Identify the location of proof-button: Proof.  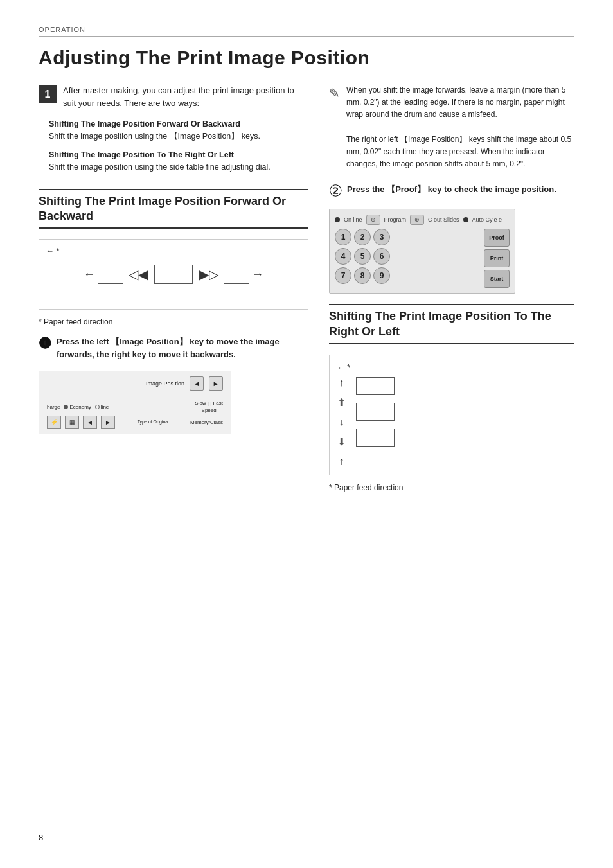
(497, 238).